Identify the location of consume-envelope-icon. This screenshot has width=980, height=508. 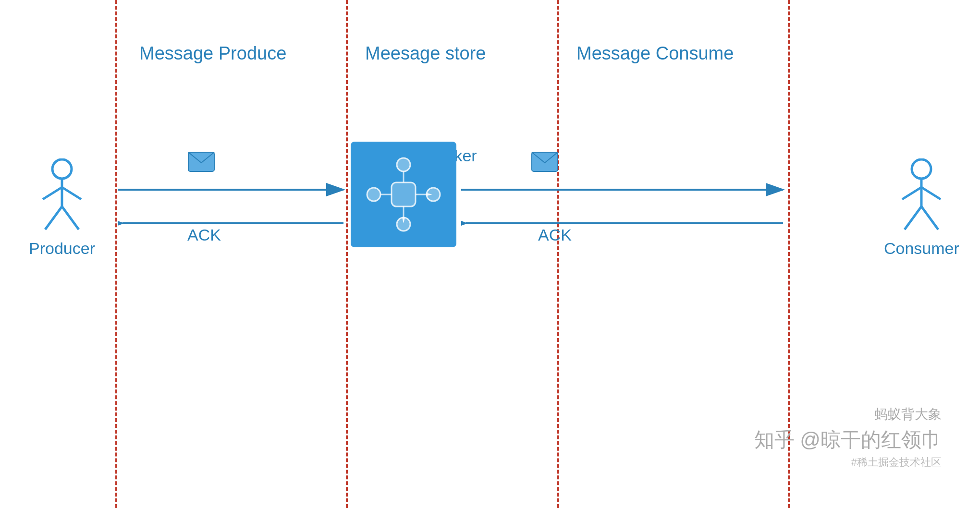
(545, 162).